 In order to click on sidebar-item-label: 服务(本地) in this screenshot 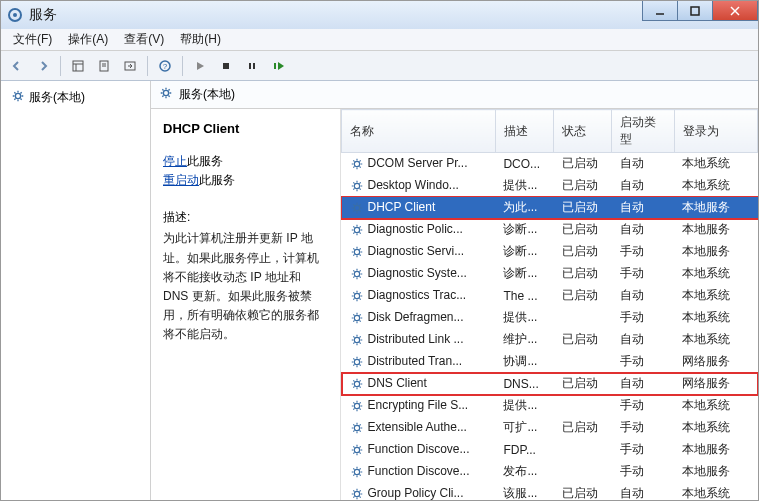, I will do `click(57, 98)`.